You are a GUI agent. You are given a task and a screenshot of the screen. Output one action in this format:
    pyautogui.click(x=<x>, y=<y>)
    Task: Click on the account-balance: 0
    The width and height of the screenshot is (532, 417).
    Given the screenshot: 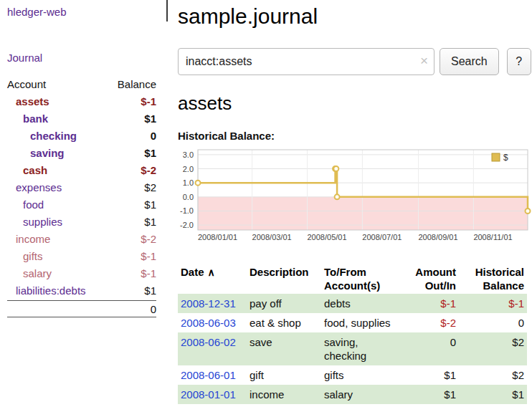 What is the action you would take?
    pyautogui.click(x=153, y=136)
    